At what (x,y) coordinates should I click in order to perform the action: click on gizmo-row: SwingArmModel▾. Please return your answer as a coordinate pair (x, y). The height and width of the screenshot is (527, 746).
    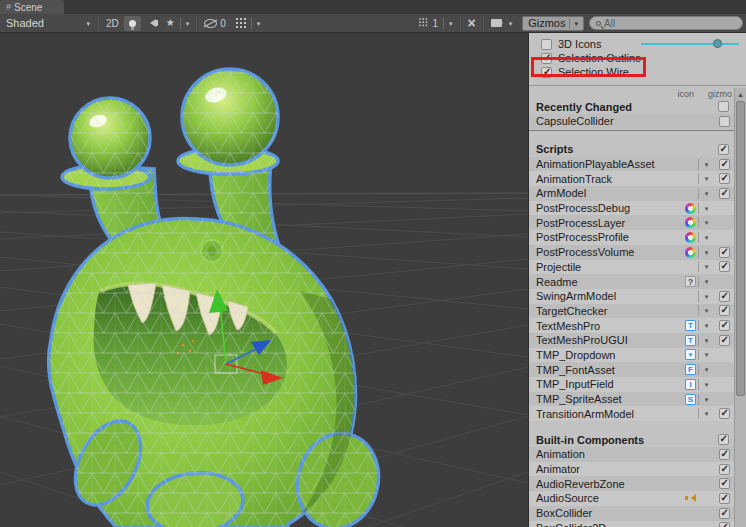
    Looking at the image, I should click on (632, 296).